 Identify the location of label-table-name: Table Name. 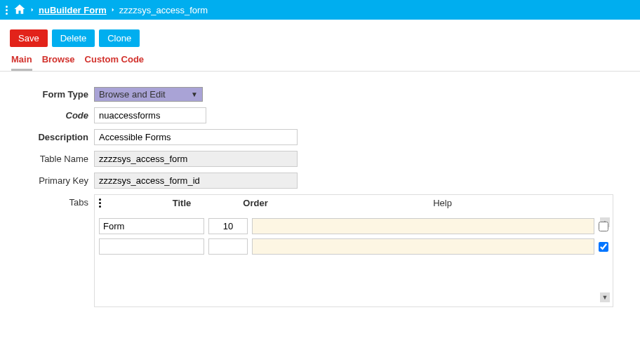
(53, 159).